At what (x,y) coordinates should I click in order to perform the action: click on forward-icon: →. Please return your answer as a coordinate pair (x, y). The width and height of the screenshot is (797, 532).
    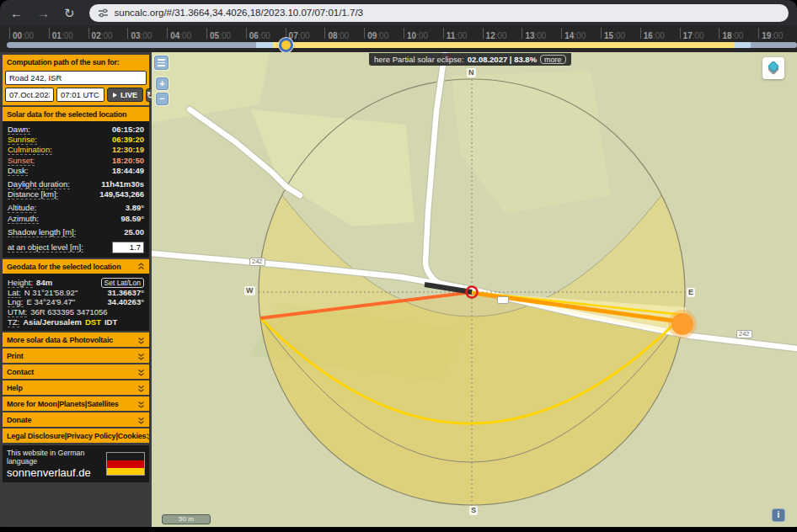
    Looking at the image, I should click on (44, 13).